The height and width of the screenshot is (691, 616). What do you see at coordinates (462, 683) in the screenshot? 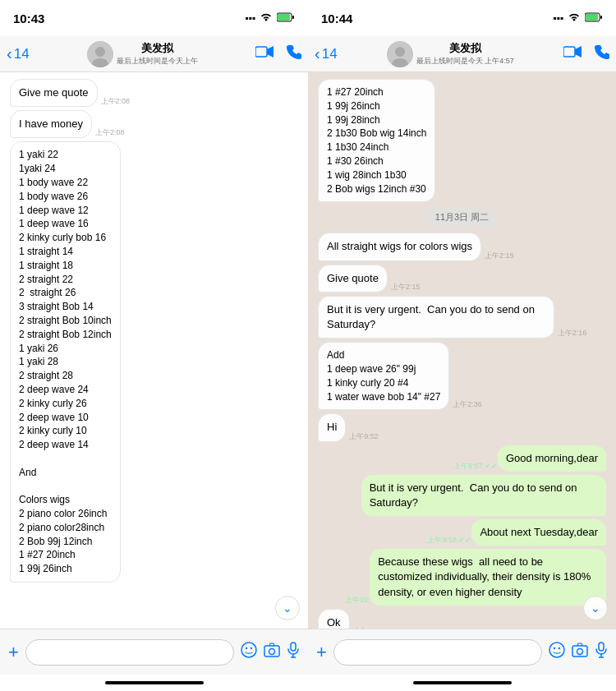
I see `right-home-indicator` at bounding box center [462, 683].